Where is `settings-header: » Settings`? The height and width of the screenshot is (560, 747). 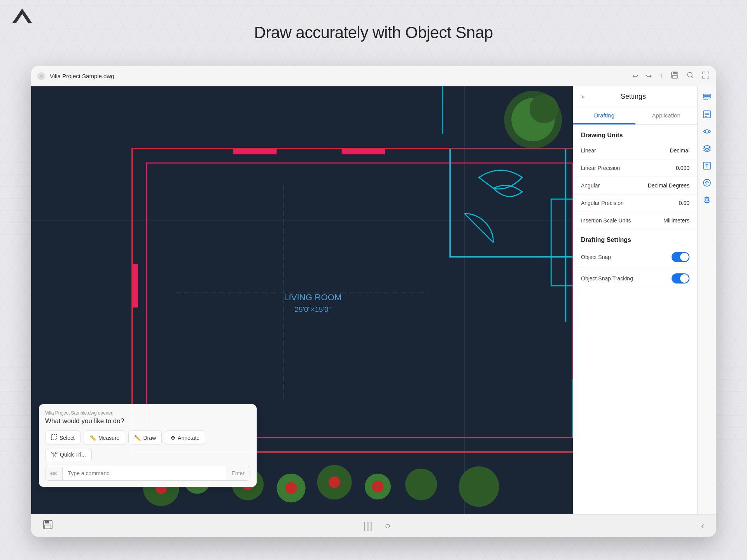
settings-header: » Settings is located at coordinates (635, 97).